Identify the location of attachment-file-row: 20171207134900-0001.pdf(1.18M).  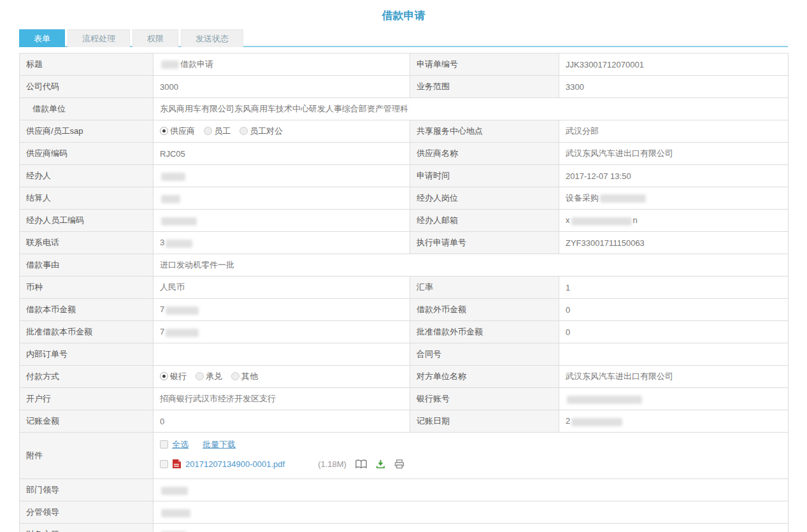
(471, 465).